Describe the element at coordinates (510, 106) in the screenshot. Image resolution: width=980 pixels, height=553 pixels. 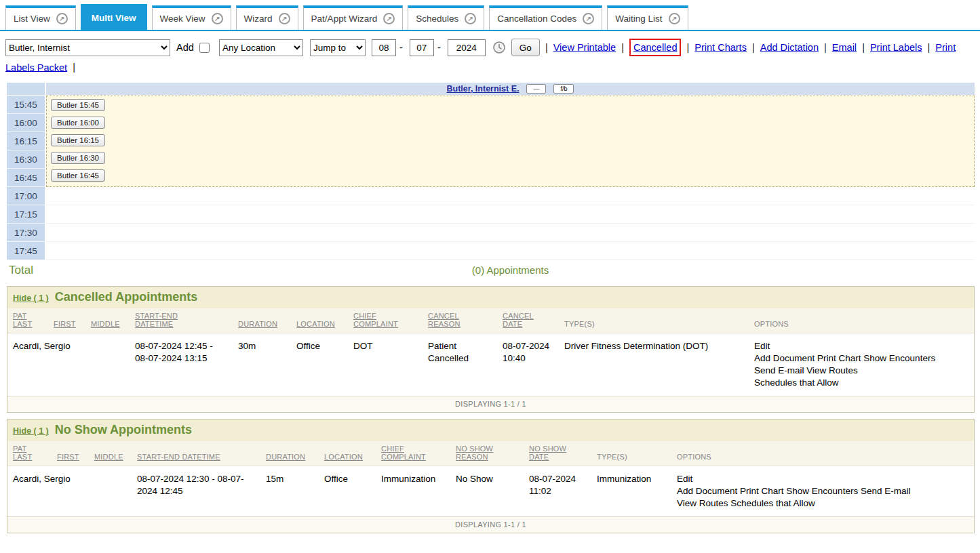
I see `slot-row: Butler 15:45` at that location.